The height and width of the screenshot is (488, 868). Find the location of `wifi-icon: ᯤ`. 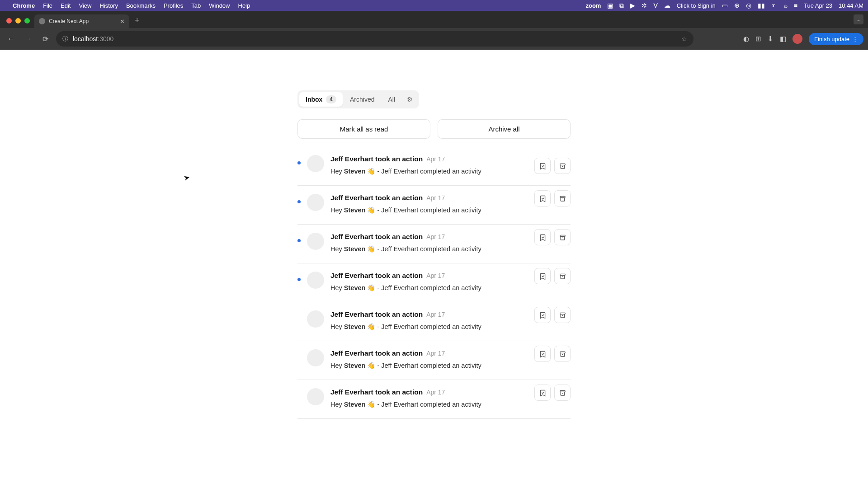

wifi-icon: ᯤ is located at coordinates (774, 5).